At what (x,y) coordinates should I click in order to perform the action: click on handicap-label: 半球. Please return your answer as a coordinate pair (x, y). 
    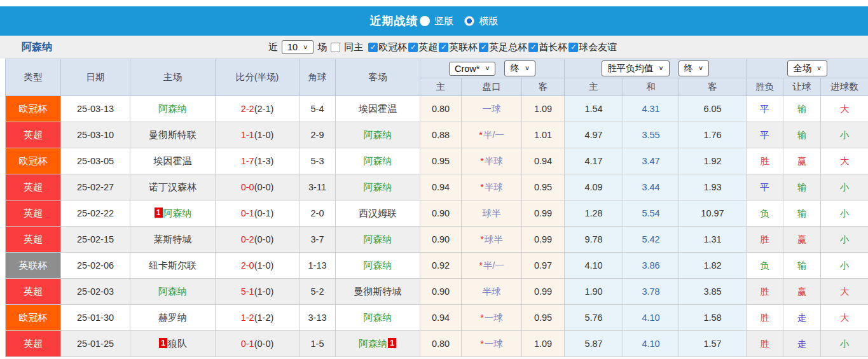
    Looking at the image, I should click on (493, 187).